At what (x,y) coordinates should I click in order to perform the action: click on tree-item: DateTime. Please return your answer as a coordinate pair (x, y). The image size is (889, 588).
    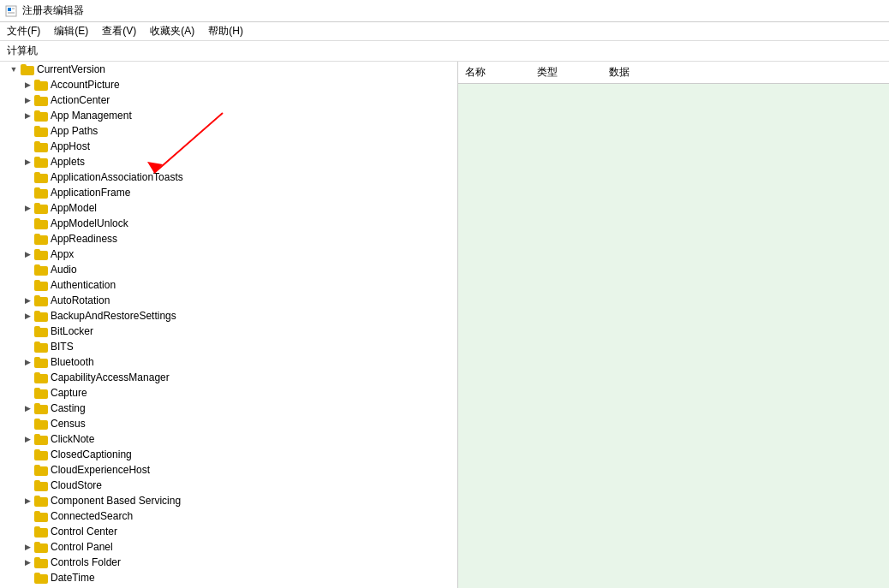
    Looking at the image, I should click on (229, 578).